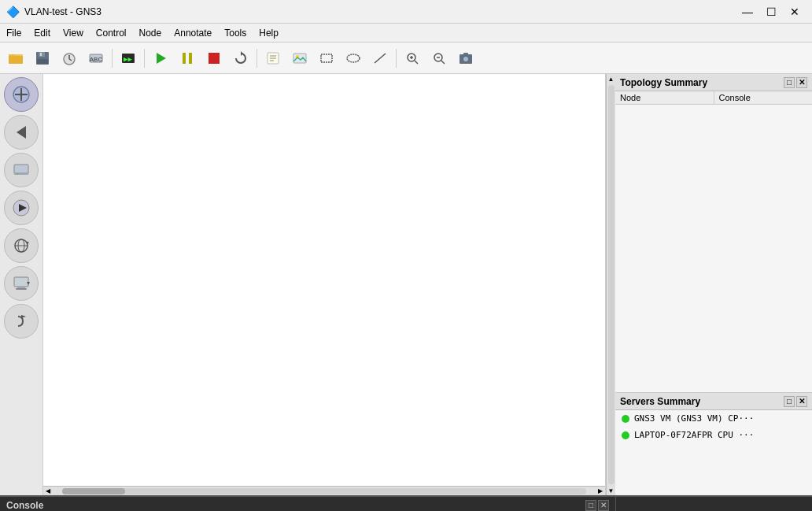  What do you see at coordinates (300, 58) in the screenshot?
I see `image-btn` at bounding box center [300, 58].